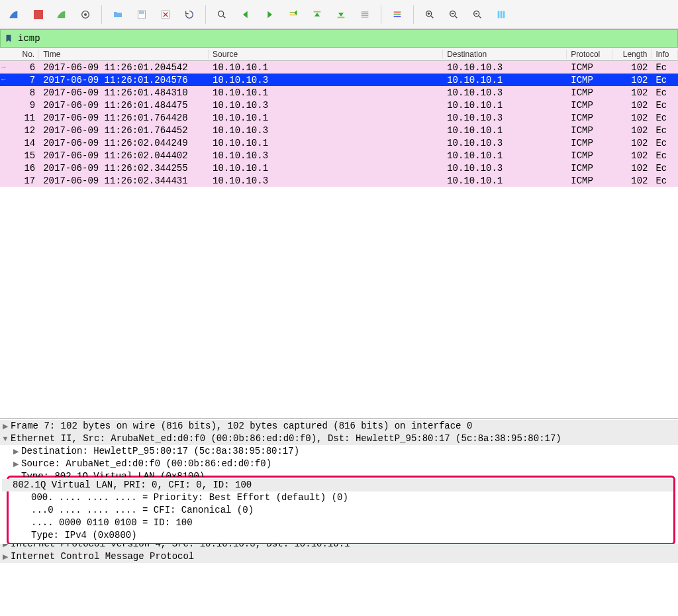  I want to click on bookmark-icon, so click(9, 38).